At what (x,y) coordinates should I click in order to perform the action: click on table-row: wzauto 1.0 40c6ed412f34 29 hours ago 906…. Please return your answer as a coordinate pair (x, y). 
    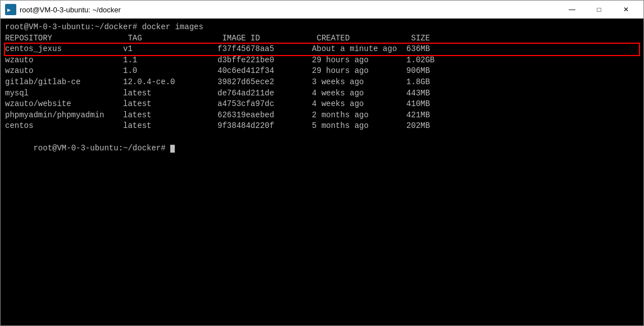
    Looking at the image, I should click on (322, 71).